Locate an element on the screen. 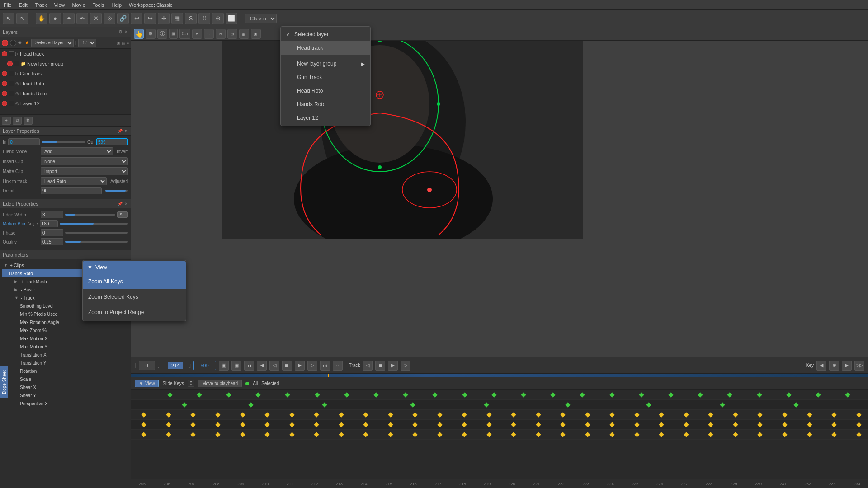 This screenshot has width=868, height=488. in-field: 0 is located at coordinates (24, 142).